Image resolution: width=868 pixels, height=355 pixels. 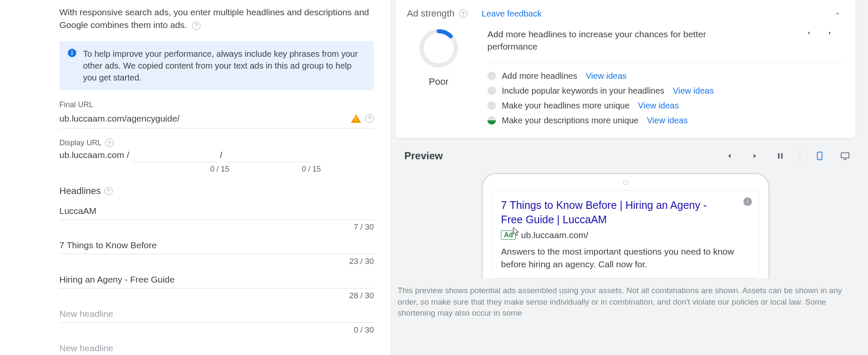 I want to click on headline-counter: 0 / 30, so click(x=217, y=330).